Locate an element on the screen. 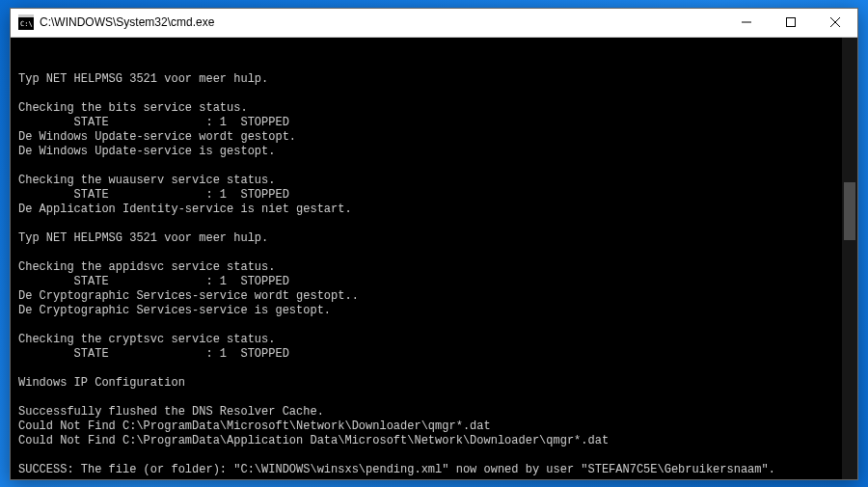  svg-text: C:\ is located at coordinates (27, 24).